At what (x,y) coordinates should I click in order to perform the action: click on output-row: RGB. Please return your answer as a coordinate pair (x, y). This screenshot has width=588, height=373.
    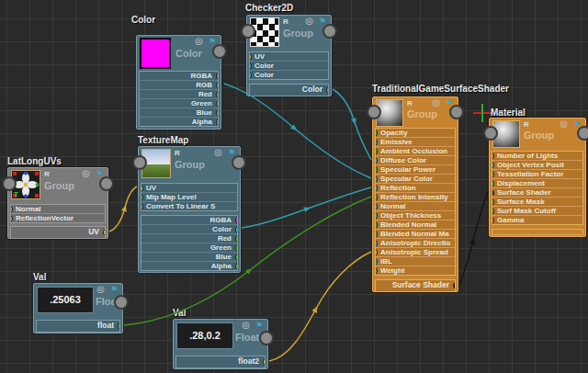
    Looking at the image, I should click on (178, 85).